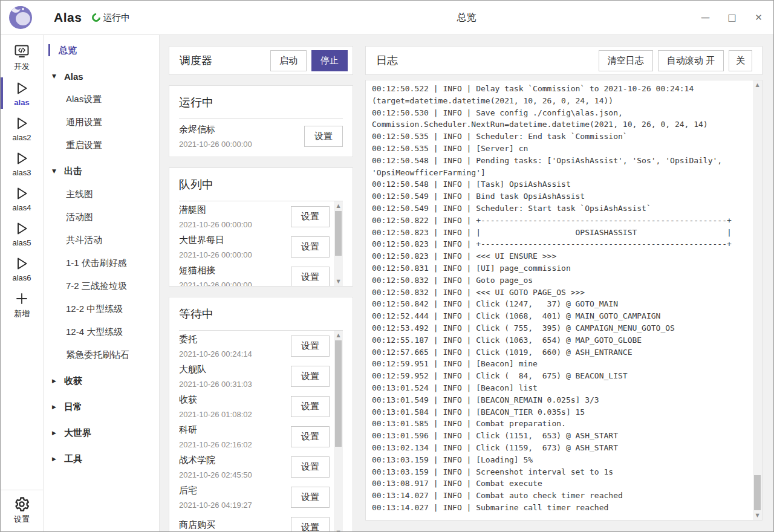 The image size is (774, 532). I want to click on sidebar-item-label: 设置, so click(22, 519).